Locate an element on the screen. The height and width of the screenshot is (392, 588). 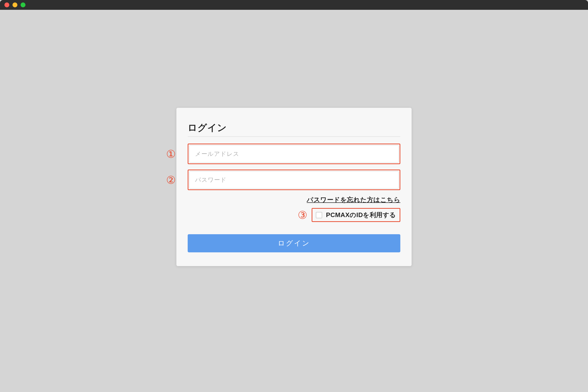
email-field-wrap: ① is located at coordinates (294, 154).